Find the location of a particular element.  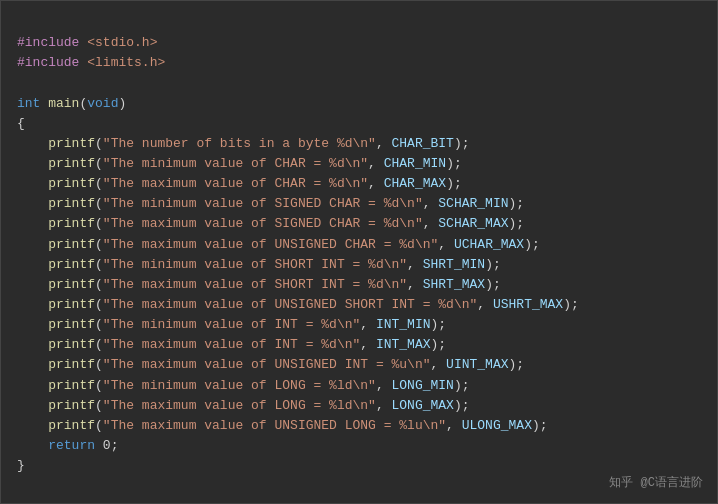

macro-uint-max: UINT_MAX is located at coordinates (477, 364).